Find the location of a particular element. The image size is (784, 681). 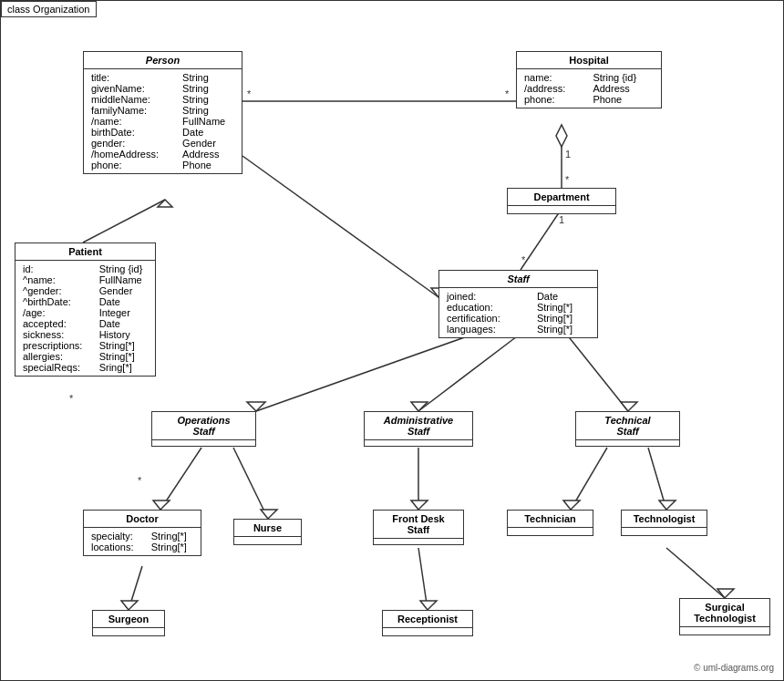

person-body: title:String givenName:String middleName… is located at coordinates (162, 121).